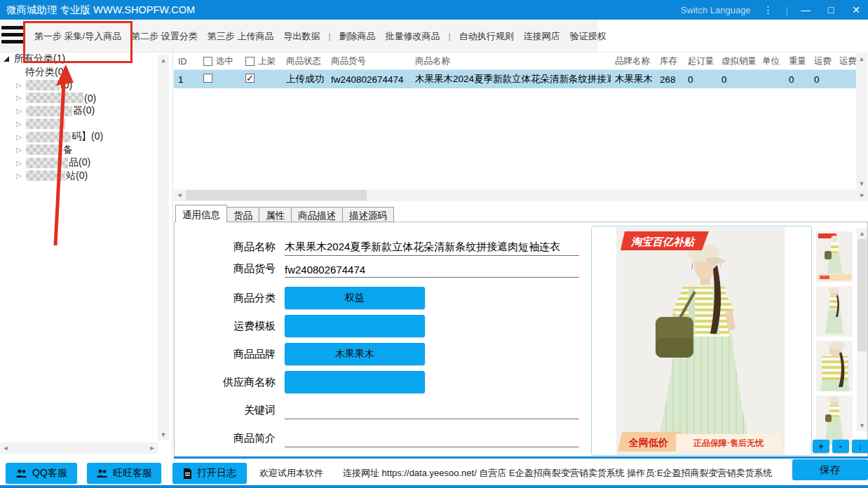 This screenshot has height=488, width=868. I want to click on menu-item-10: 验证授权, so click(588, 36).